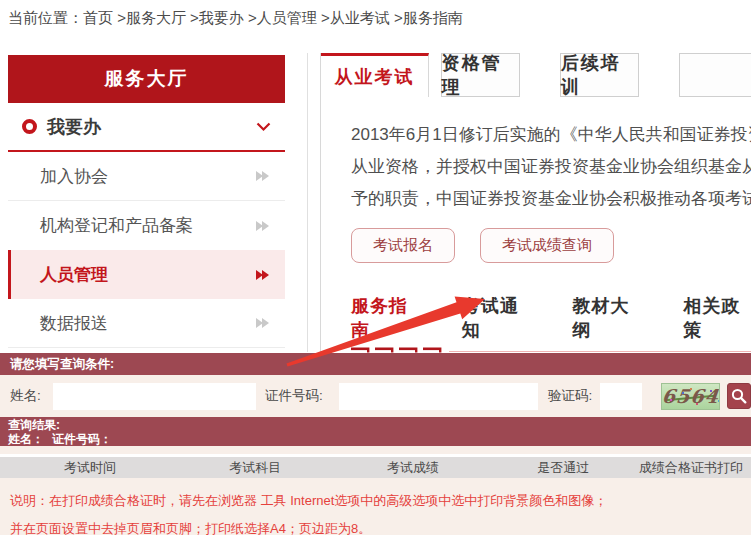 The width and height of the screenshot is (751, 535). I want to click on result-id-label: 证件号码：, so click(82, 439).